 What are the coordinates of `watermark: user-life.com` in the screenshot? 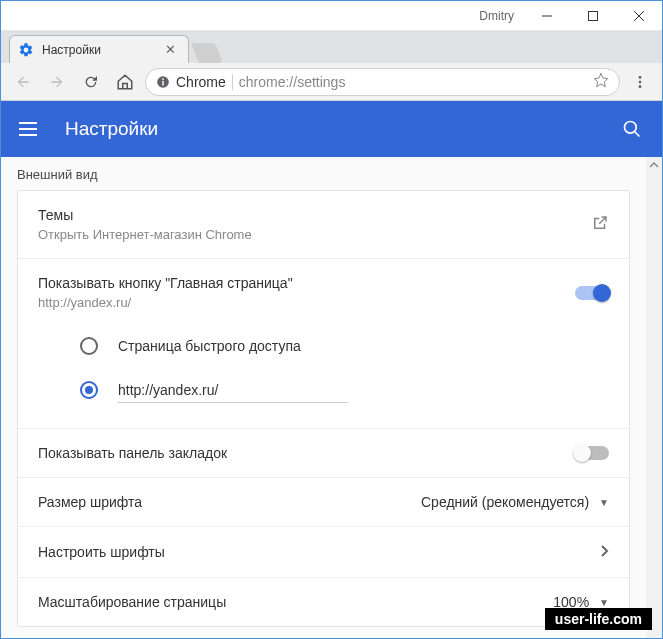 It's located at (598, 619).